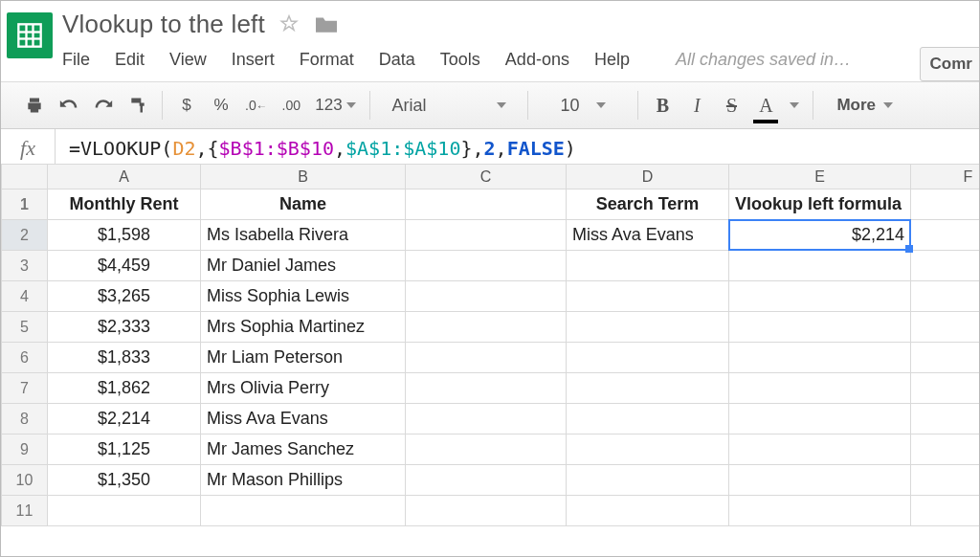  Describe the element at coordinates (303, 235) in the screenshot. I see `cell: Ms Isabella Rivera` at that location.